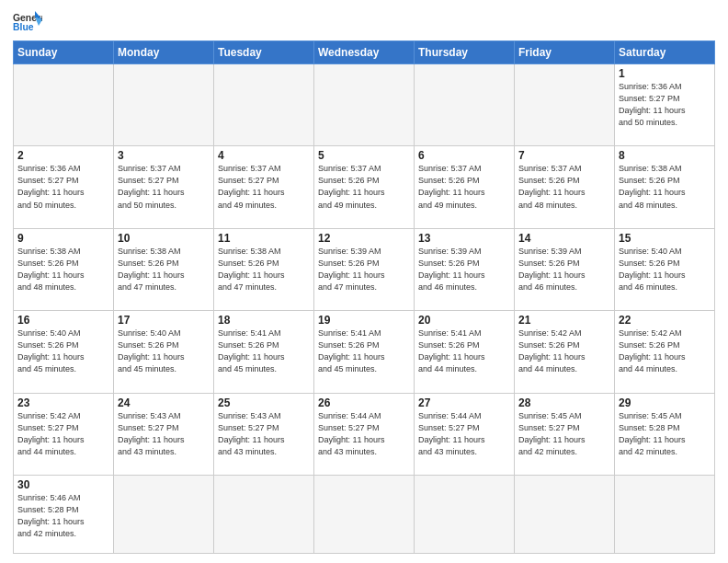 The image size is (728, 563). I want to click on day-info: Sunrise: 5:45 AM Sunset: 5:27 PM Dayligh…, so click(564, 434).